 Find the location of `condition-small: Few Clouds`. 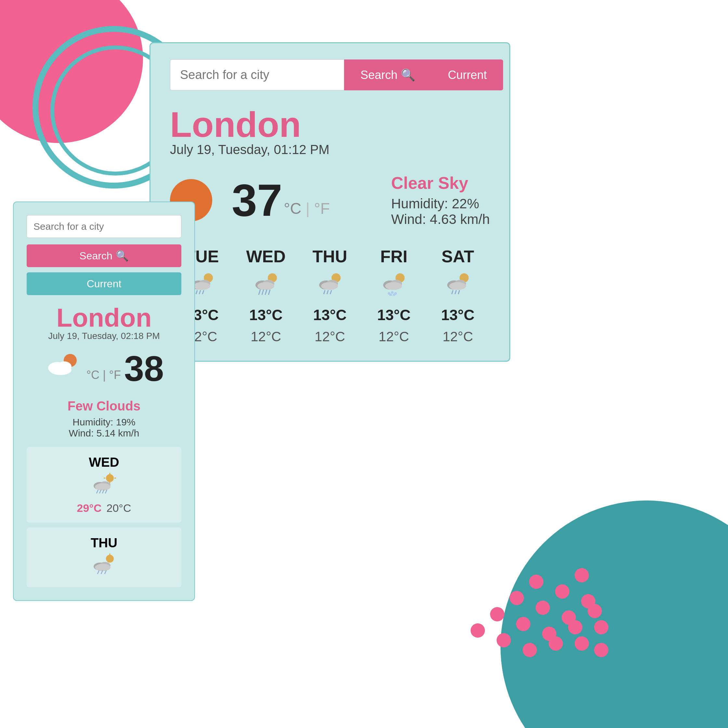

condition-small: Few Clouds is located at coordinates (104, 406).